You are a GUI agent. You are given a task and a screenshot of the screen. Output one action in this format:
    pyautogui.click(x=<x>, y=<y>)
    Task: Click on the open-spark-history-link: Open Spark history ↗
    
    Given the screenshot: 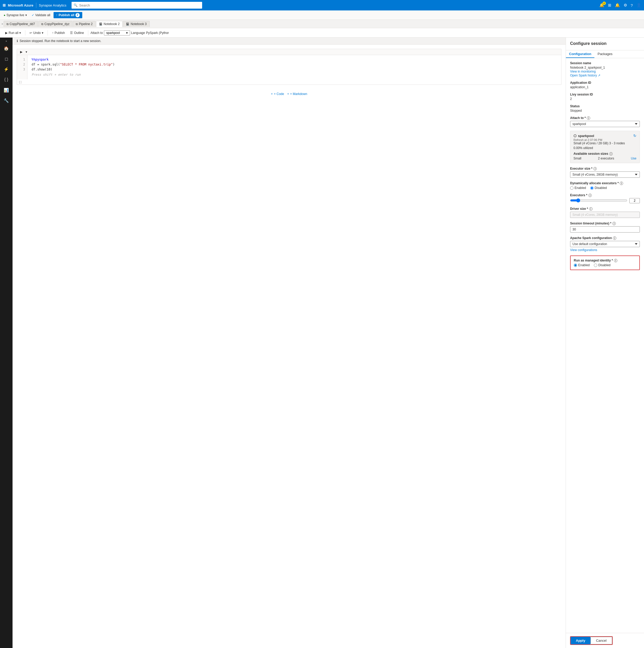 What is the action you would take?
    pyautogui.click(x=585, y=75)
    